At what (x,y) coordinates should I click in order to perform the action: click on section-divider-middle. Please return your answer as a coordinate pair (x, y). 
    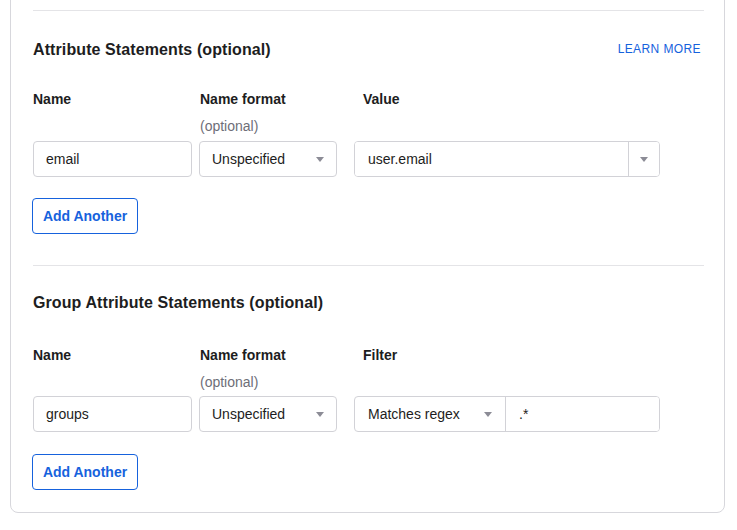
    Looking at the image, I should click on (368, 266).